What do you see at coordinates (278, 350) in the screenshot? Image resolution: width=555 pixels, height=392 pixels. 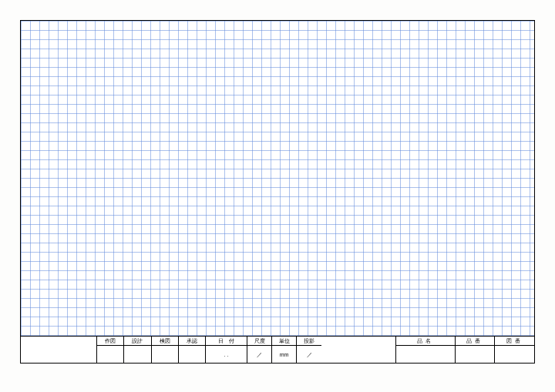 I see `title-block: 作図 設計 検図 承認 日 付. .尺度／単位mm投影／ 品名品番図番` at bounding box center [278, 350].